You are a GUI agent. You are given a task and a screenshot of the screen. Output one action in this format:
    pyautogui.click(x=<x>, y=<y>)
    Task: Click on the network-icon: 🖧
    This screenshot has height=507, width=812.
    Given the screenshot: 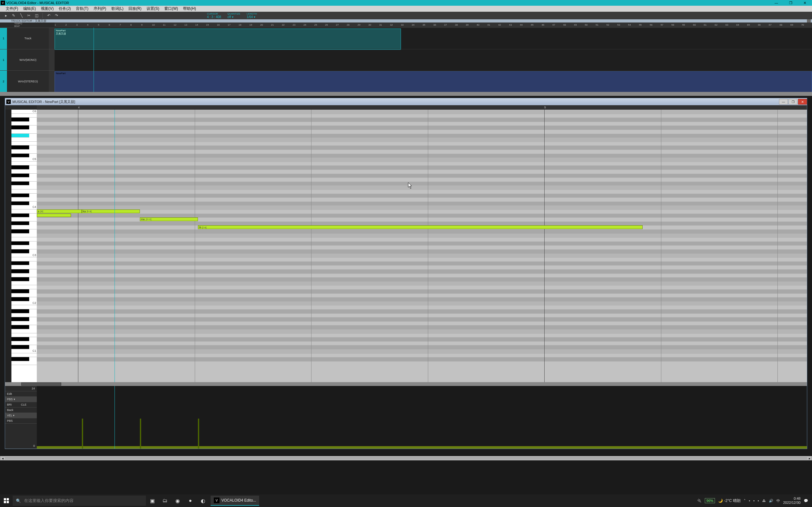 What is the action you would take?
    pyautogui.click(x=764, y=501)
    